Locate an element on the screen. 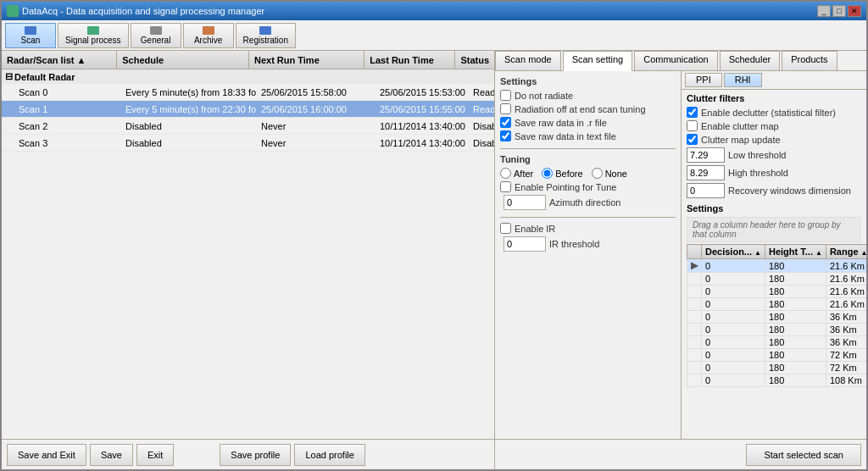 This screenshot has width=868, height=471. grid-row-3: 018021.6 Km450 m is located at coordinates (777, 305).